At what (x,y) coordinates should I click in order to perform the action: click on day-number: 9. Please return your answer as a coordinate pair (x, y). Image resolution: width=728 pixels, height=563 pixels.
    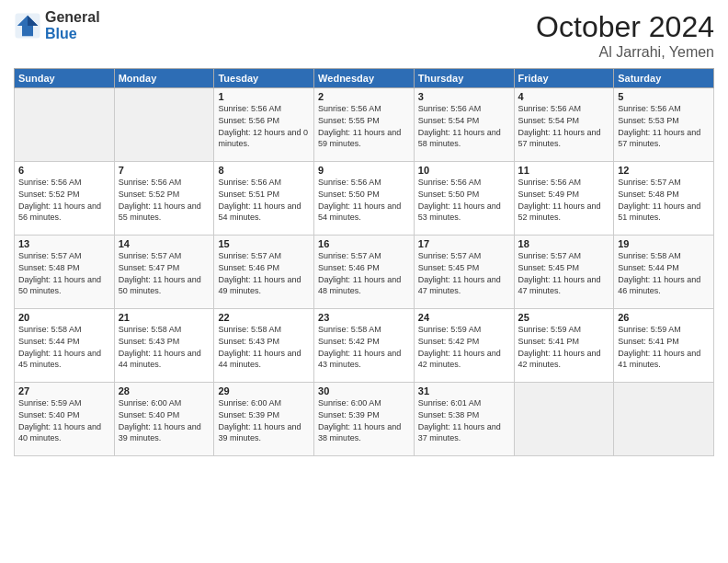
    Looking at the image, I should click on (364, 170).